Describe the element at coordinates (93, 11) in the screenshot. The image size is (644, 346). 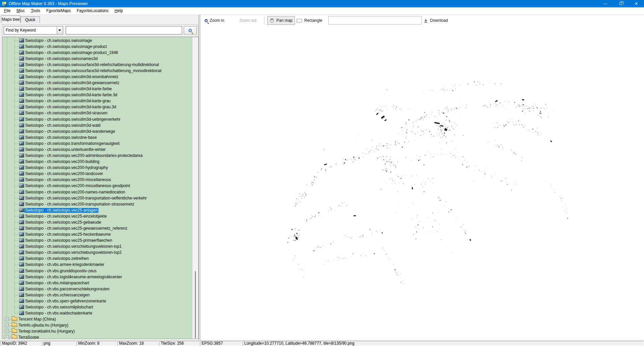
I see `menu-favoritelocations: FavoriteLocations` at that location.